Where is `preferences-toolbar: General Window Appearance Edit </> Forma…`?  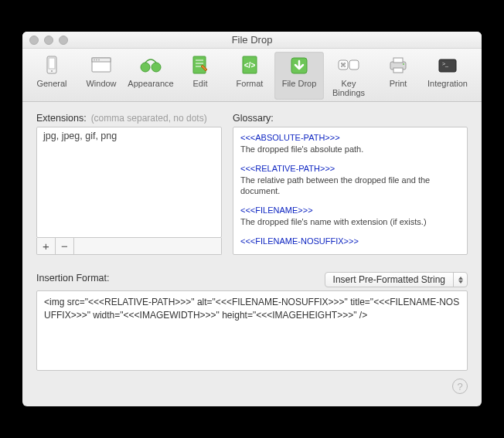
preferences-toolbar: General Window Appearance Edit </> Forma… is located at coordinates (252, 76).